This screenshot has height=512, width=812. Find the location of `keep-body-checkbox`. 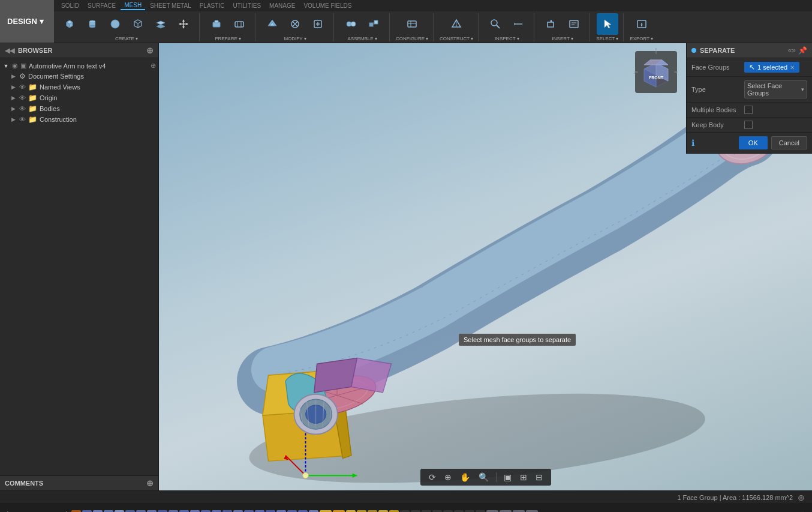

keep-body-checkbox is located at coordinates (748, 125).